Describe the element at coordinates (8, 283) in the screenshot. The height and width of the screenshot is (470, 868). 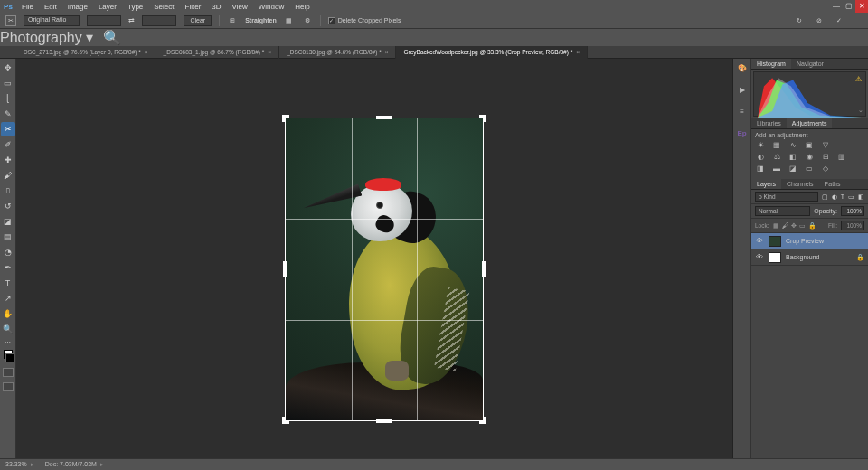
I see `type-tool: T` at that location.